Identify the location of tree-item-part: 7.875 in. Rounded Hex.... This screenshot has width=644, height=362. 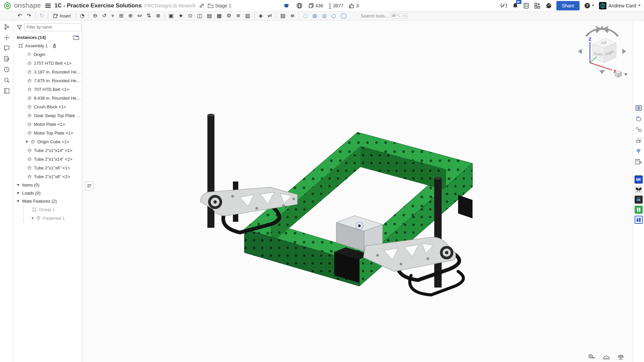
(48, 81).